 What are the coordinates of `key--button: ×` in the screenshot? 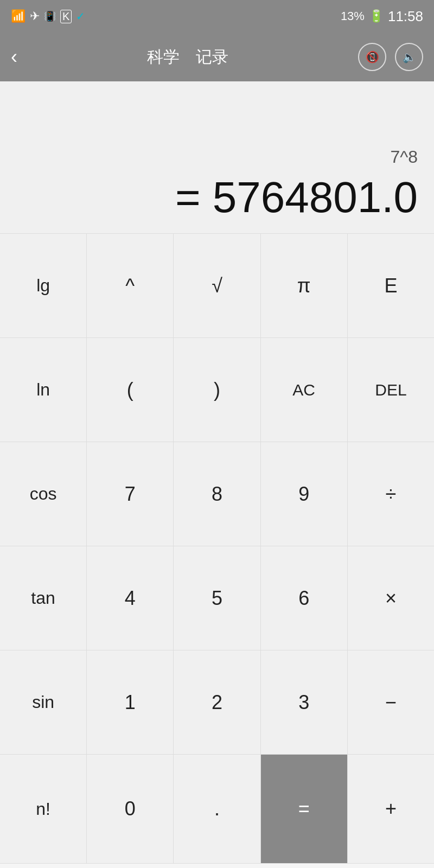 It's located at (391, 598).